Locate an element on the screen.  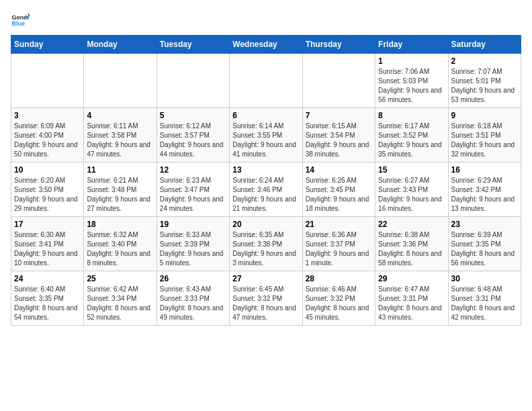
day-number: 3 is located at coordinates (47, 116).